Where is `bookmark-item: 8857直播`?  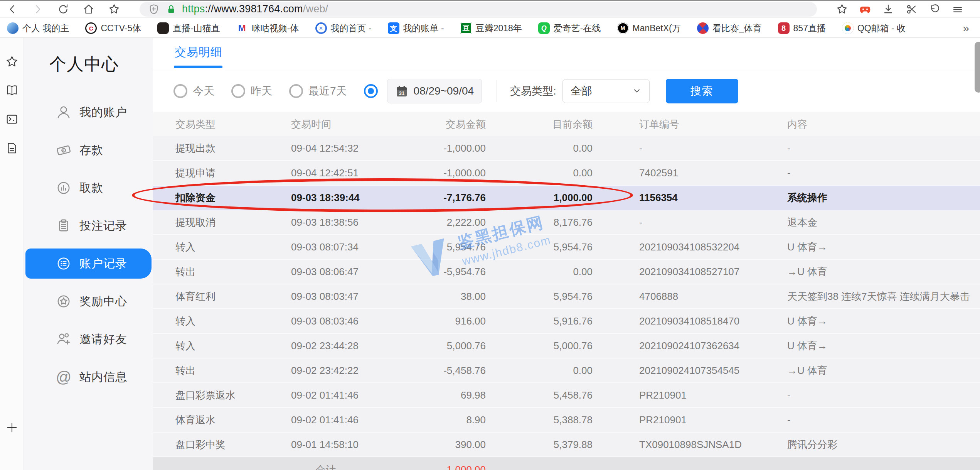 bookmark-item: 8857直播 is located at coordinates (802, 29).